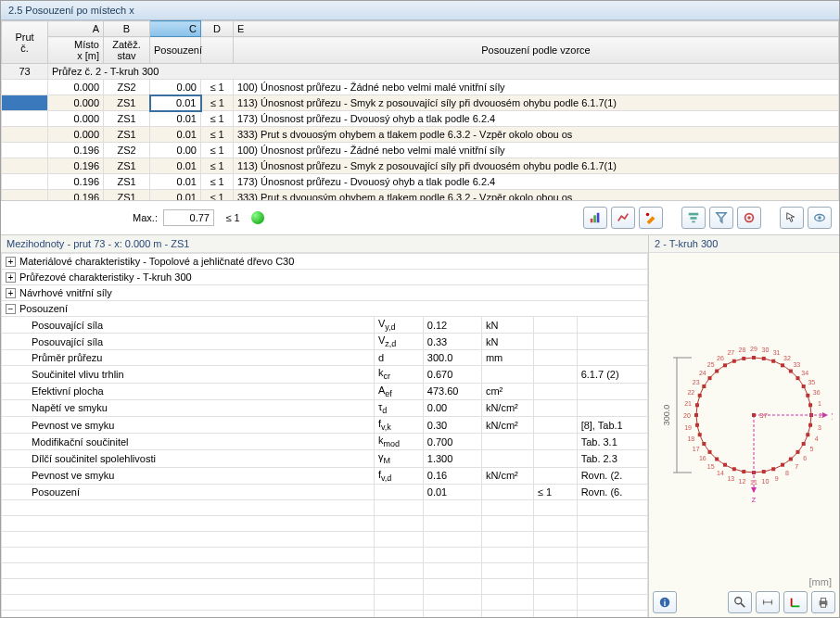 The width and height of the screenshot is (840, 618). What do you see at coordinates (823, 602) in the screenshot?
I see `print-button` at bounding box center [823, 602].